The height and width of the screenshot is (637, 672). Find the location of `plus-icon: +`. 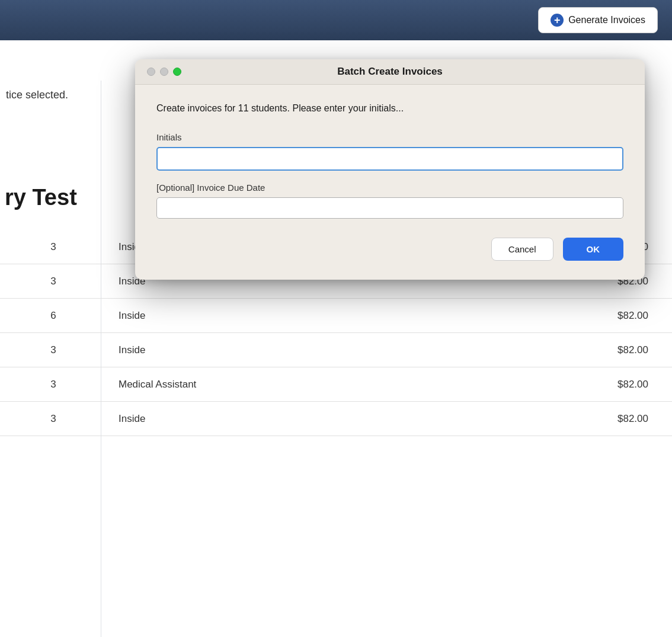

plus-icon: + is located at coordinates (557, 20).